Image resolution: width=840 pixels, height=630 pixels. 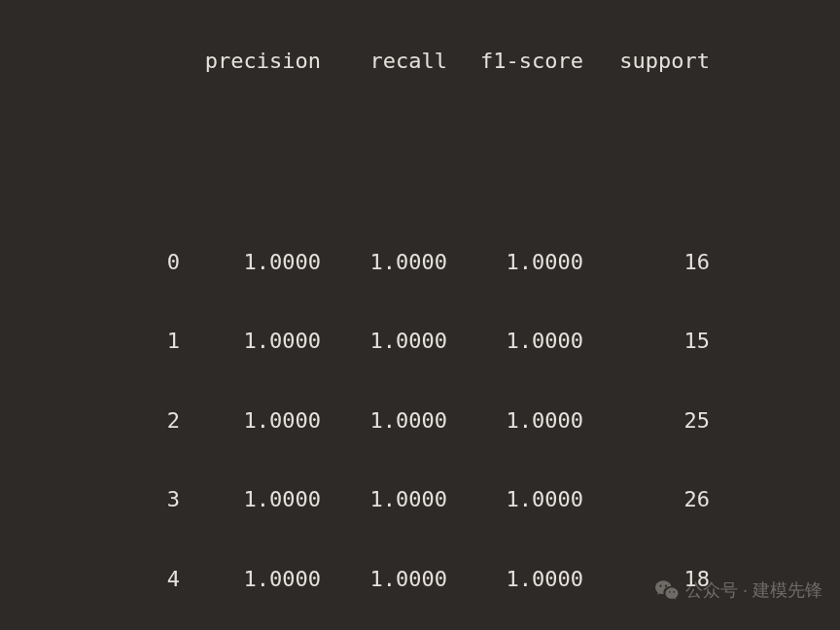 What do you see at coordinates (420, 342) in the screenshot?
I see `class-row: 1 1.0000 1.0000 1.0000 15` at bounding box center [420, 342].